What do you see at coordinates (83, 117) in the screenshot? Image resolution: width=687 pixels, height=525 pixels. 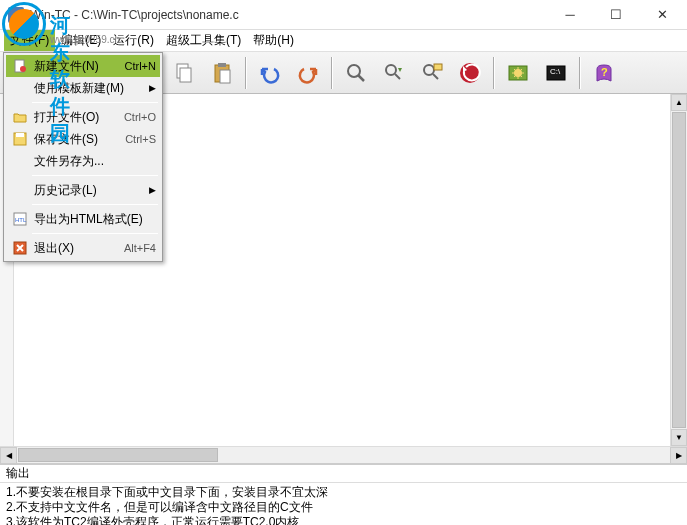 I see `menu-open-file: 打开文件(O) Ctrl+O` at bounding box center [83, 117].